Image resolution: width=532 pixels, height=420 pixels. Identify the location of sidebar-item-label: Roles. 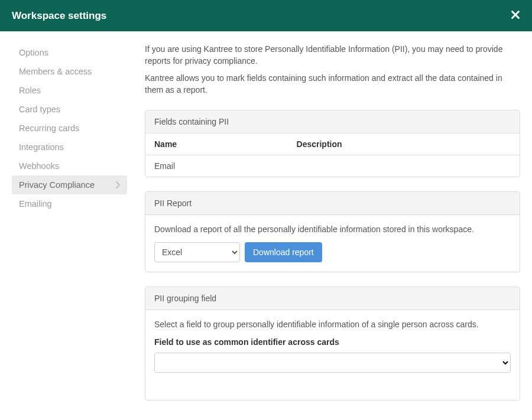
(30, 90).